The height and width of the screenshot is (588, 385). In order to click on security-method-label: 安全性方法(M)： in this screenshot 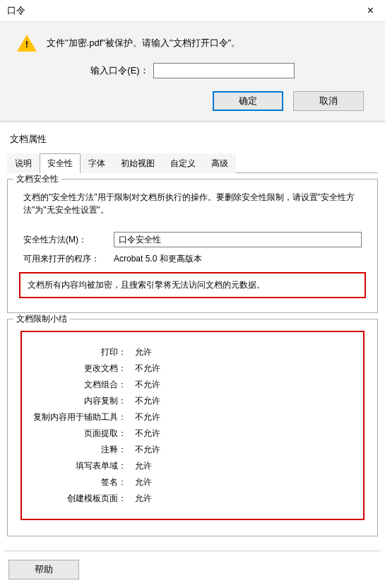, I will do `click(66, 240)`.